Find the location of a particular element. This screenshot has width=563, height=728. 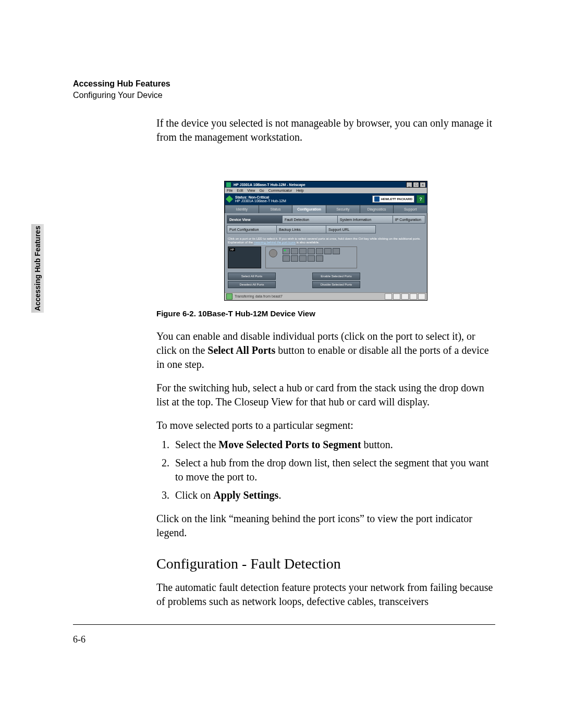

subtab-device-view: Device View is located at coordinates (254, 219).